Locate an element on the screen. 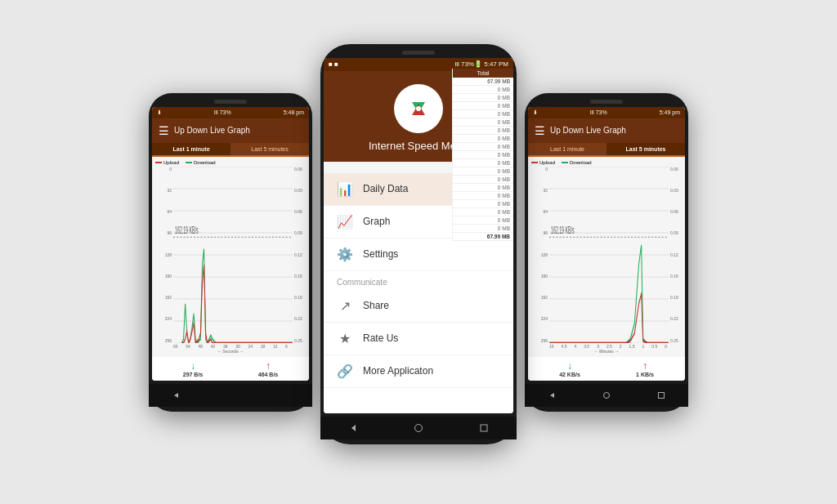 This screenshot has width=837, height=504. left-phone-nav is located at coordinates (231, 395).